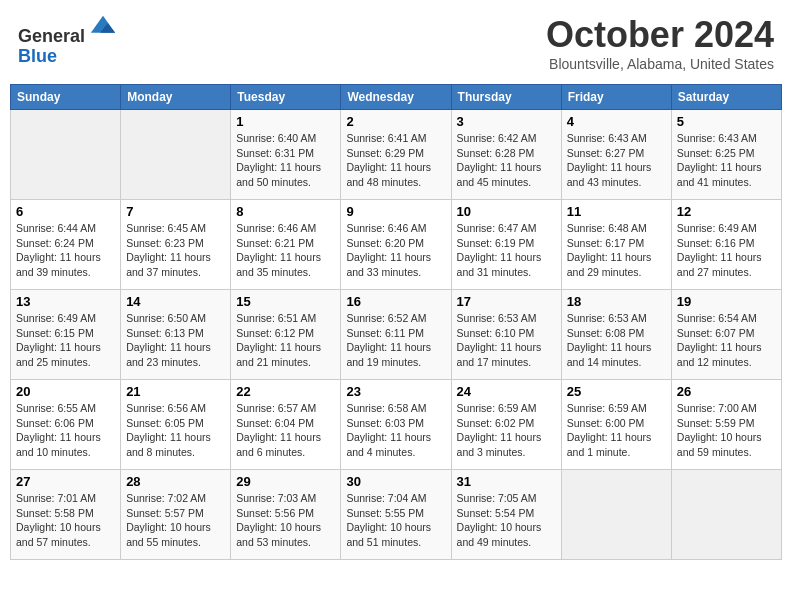  Describe the element at coordinates (616, 212) in the screenshot. I see `day-number: 11` at that location.